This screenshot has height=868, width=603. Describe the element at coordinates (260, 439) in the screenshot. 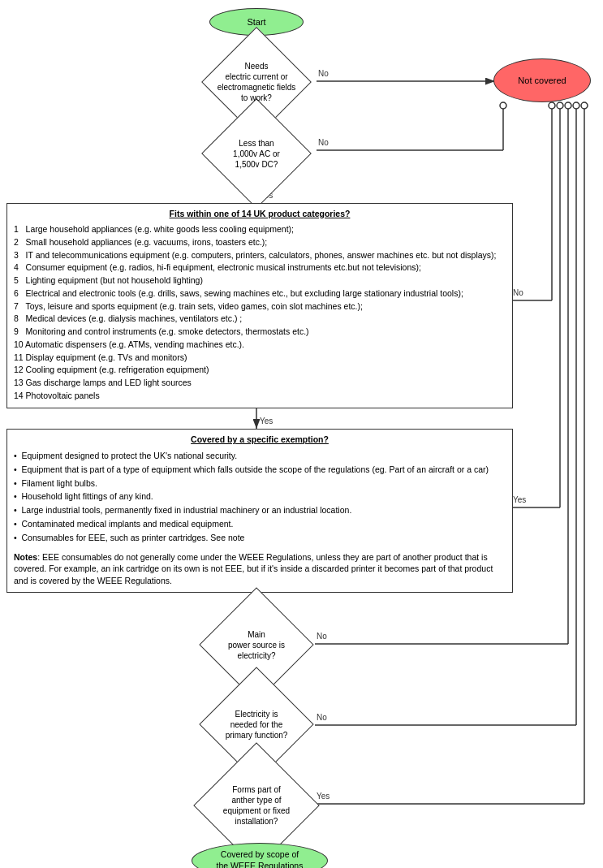

I see `exemption-title: Covered by a specific exemption?` at that location.